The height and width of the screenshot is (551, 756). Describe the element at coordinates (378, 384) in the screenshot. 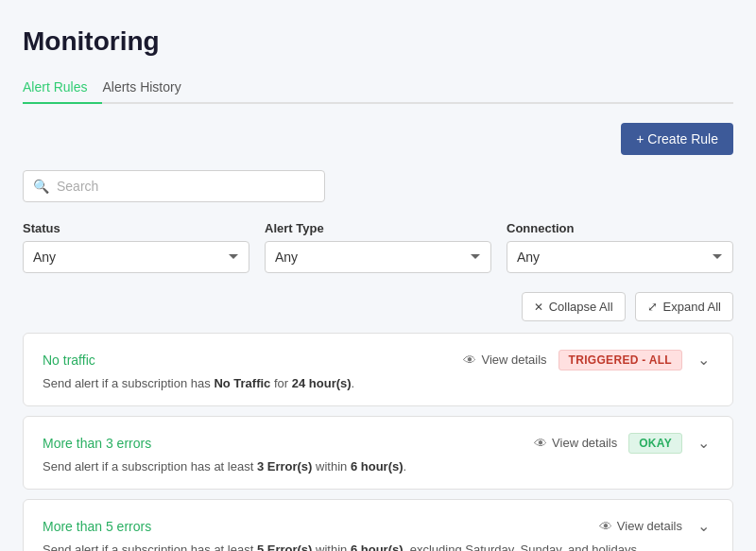

I see `alert-desc-no-traffic: Send alert if a subscription has No Traf…` at that location.